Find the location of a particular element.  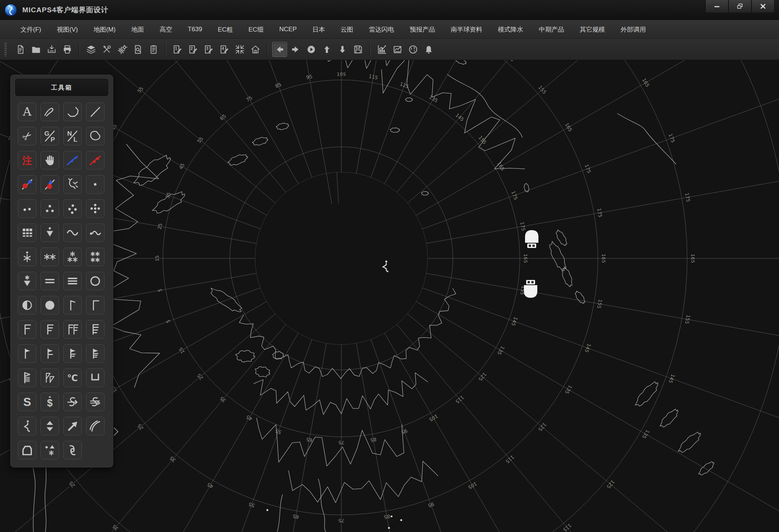

tool-s-arrow-double is located at coordinates (95, 402).